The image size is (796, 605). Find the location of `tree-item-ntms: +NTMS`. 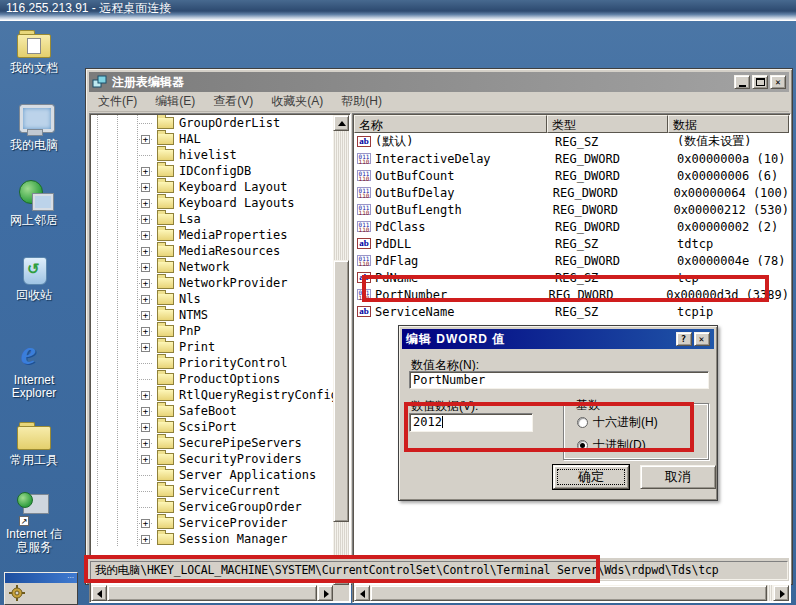

tree-item-ntms: +NTMS is located at coordinates (212, 315).